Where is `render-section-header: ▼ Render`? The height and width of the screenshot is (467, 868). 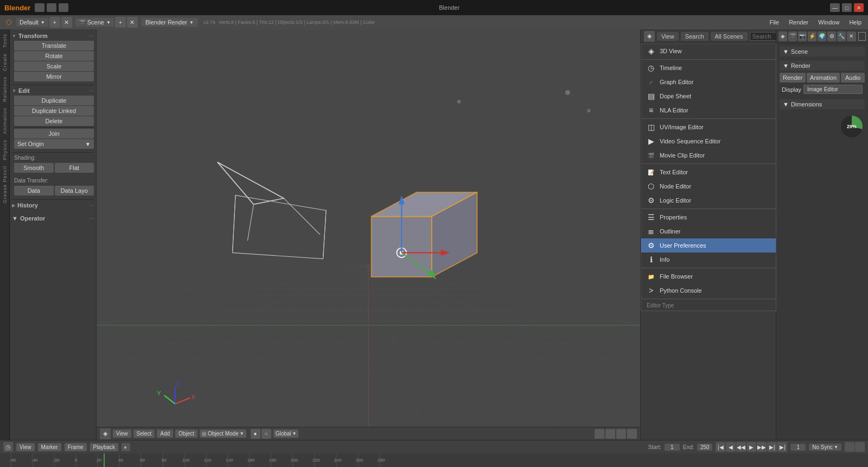 render-section-header: ▼ Render is located at coordinates (822, 66).